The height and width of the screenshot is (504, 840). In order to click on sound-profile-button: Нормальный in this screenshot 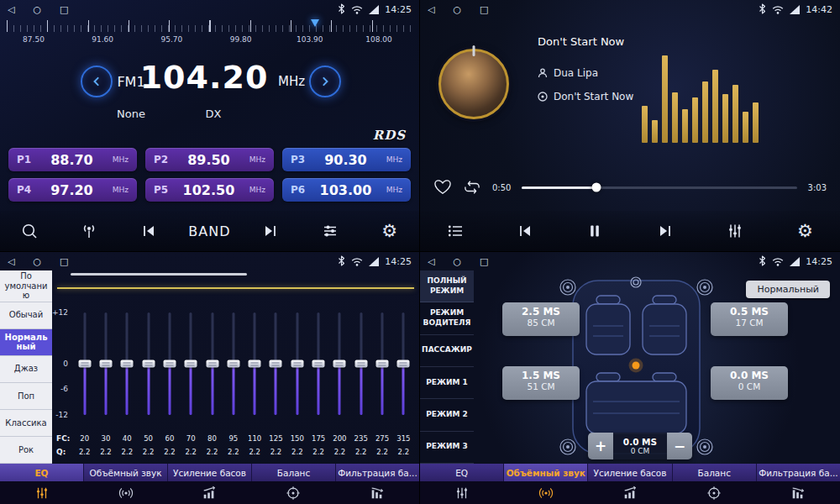, I will do `click(788, 289)`.